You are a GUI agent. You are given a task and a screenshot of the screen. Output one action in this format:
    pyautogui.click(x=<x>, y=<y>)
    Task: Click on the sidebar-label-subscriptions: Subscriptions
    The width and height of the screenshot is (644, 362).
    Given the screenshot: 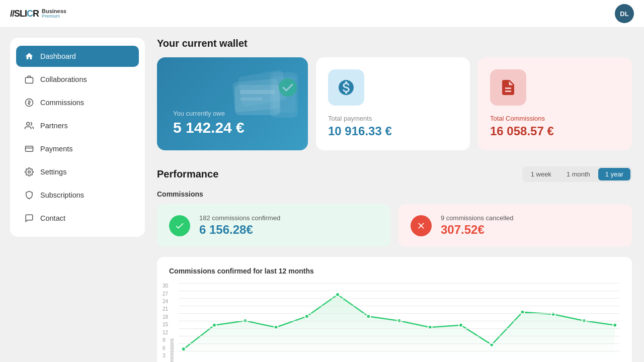 What is the action you would take?
    pyautogui.click(x=62, y=195)
    